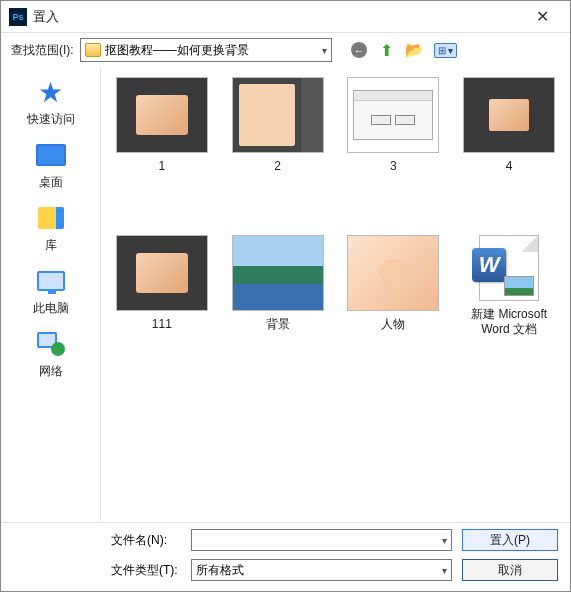 This screenshot has width=571, height=592. What do you see at coordinates (394, 286) in the screenshot?
I see `file-item: 人物` at bounding box center [394, 286].